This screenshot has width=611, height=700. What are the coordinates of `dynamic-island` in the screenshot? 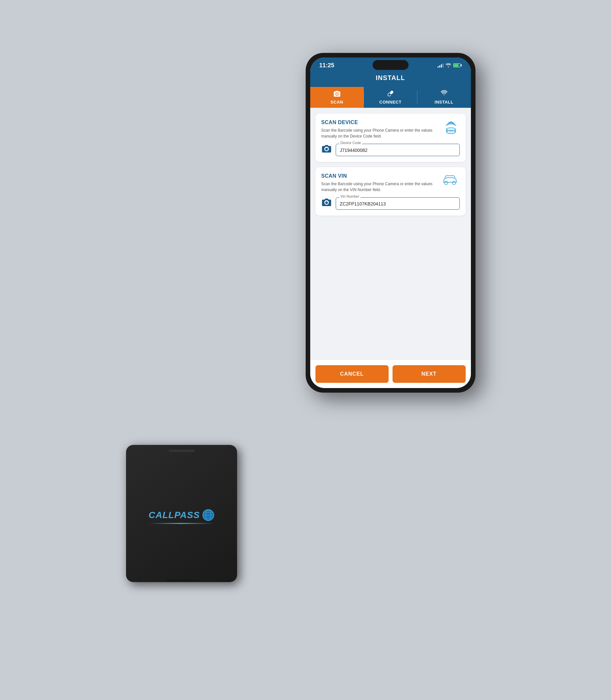 It's located at (391, 65).